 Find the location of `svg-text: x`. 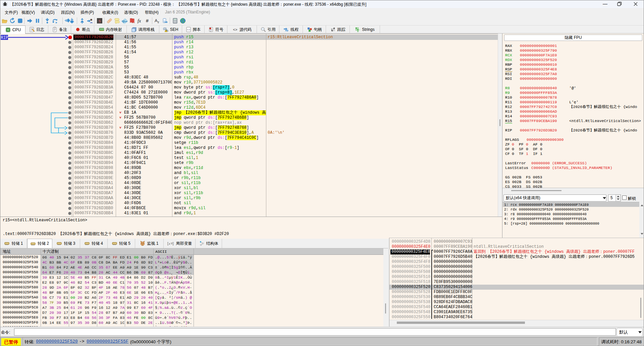

svg-text: x is located at coordinates (169, 243).